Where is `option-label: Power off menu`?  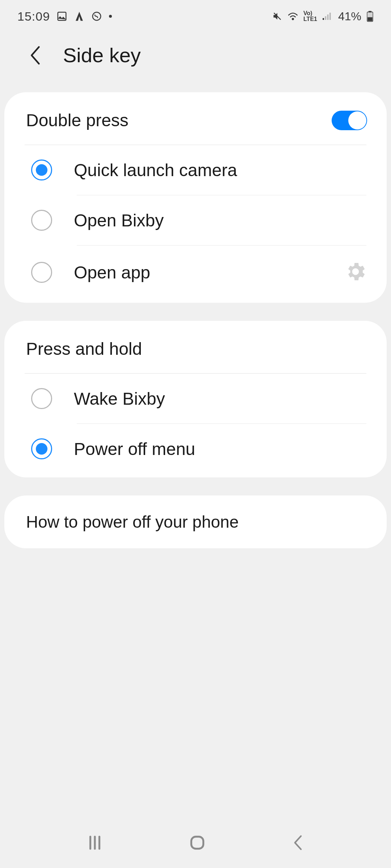
option-label: Power off menu is located at coordinates (220, 449).